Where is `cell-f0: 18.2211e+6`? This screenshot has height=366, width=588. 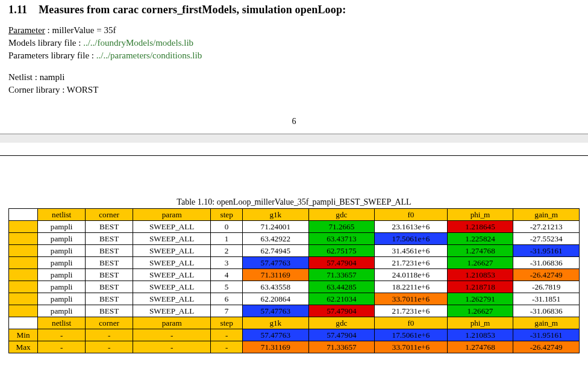 cell-f0: 18.2211e+6 is located at coordinates (411, 287).